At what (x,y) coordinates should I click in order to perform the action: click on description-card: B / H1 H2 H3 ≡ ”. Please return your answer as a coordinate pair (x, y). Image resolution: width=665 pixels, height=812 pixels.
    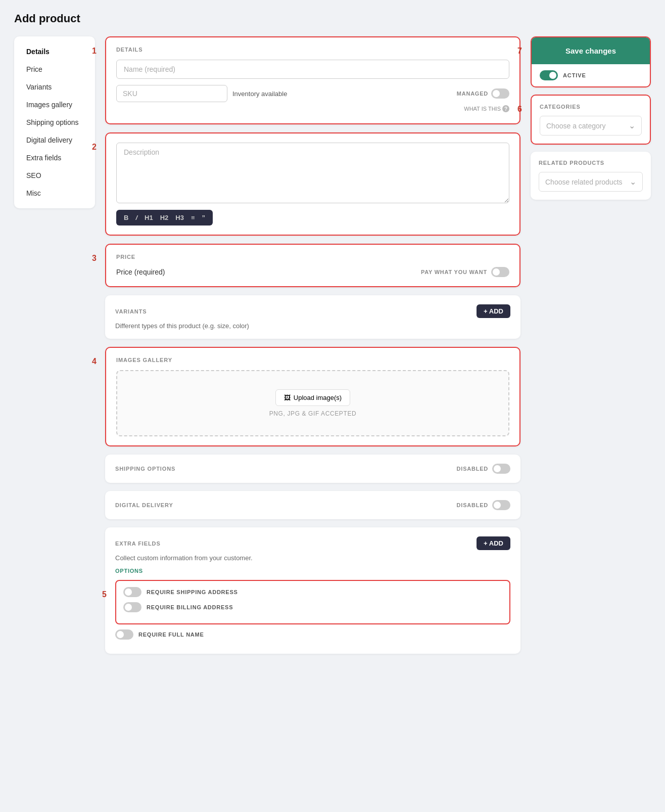
    Looking at the image, I should click on (313, 184).